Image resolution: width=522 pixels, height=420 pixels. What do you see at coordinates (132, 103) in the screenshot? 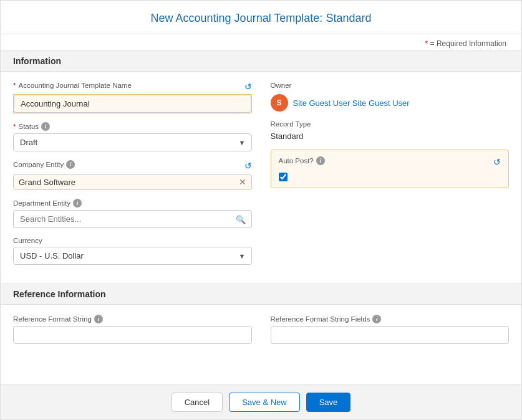
I see `template-name-input-wrapper` at bounding box center [132, 103].